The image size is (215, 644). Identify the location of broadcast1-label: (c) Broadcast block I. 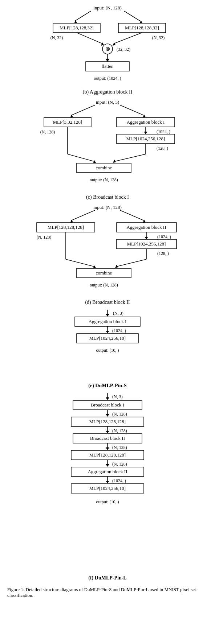
(108, 197).